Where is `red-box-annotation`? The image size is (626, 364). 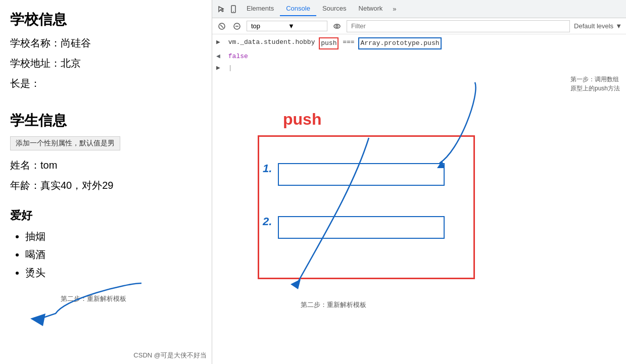
red-box-annotation is located at coordinates (366, 207).